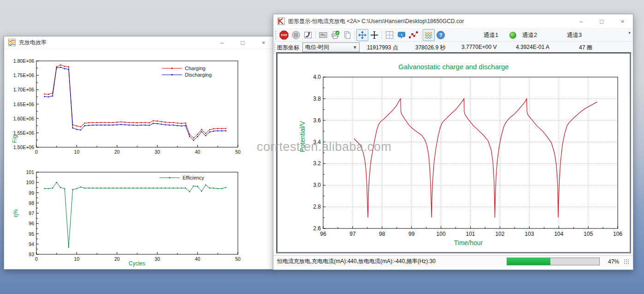 This screenshot has width=644, height=294. I want to click on svg-text: 1.60E+06, so click(24, 119).